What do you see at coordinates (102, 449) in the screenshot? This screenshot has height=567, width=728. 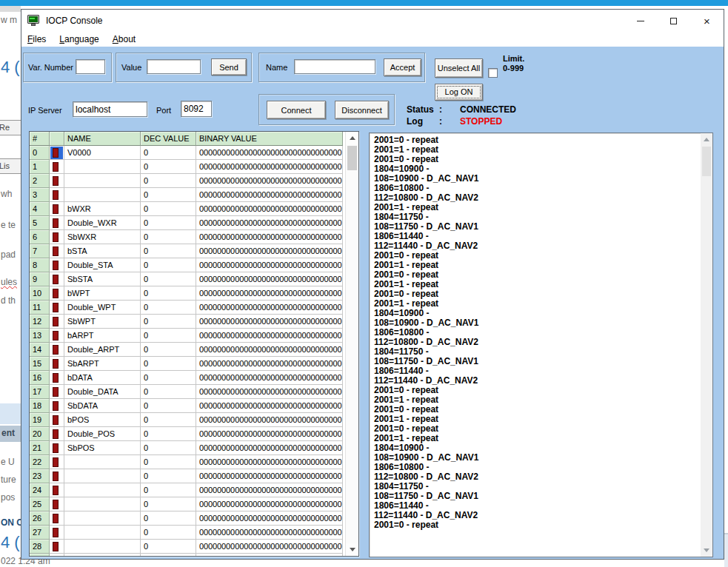 I see `name-cell: SbPOS` at bounding box center [102, 449].